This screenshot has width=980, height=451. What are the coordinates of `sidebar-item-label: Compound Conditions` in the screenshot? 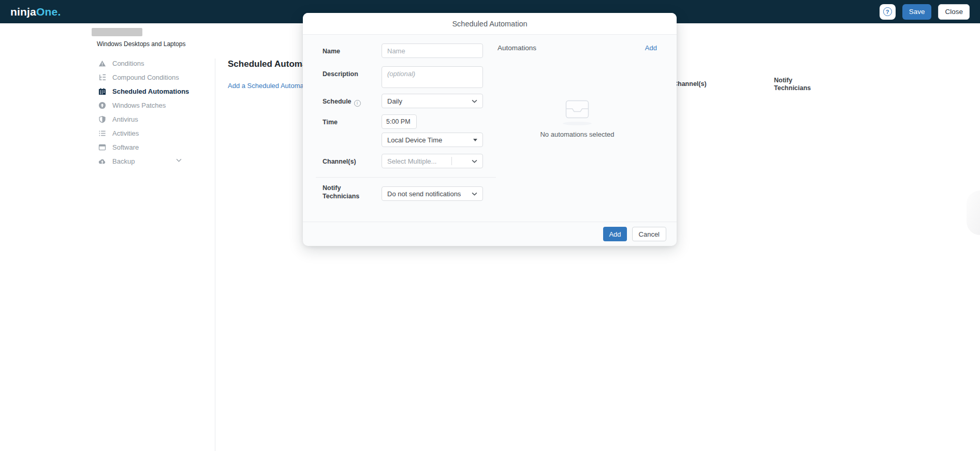 It's located at (146, 78).